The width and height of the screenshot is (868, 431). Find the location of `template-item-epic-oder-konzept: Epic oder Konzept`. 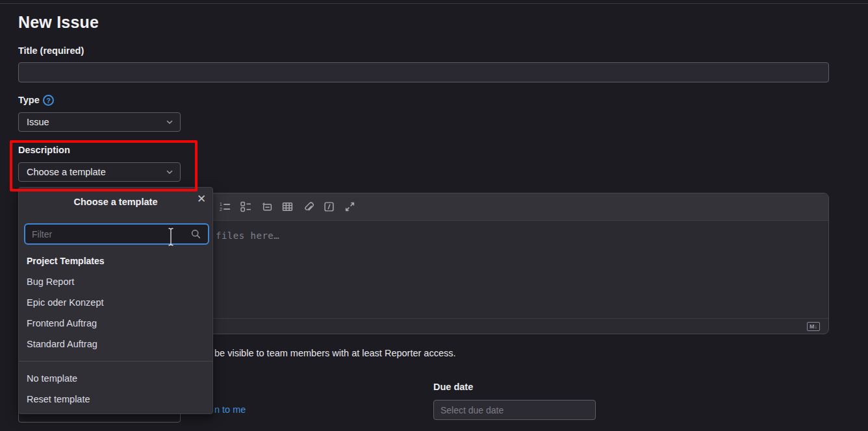

template-item-epic-oder-konzept: Epic oder Konzept is located at coordinates (116, 302).